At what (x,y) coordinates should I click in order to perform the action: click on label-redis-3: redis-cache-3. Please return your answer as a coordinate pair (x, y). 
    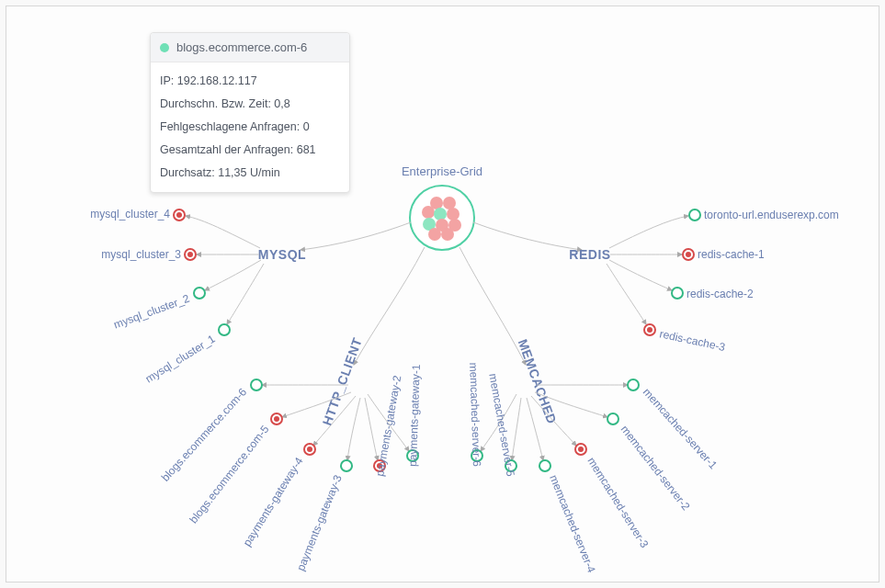
    Looking at the image, I should click on (692, 340).